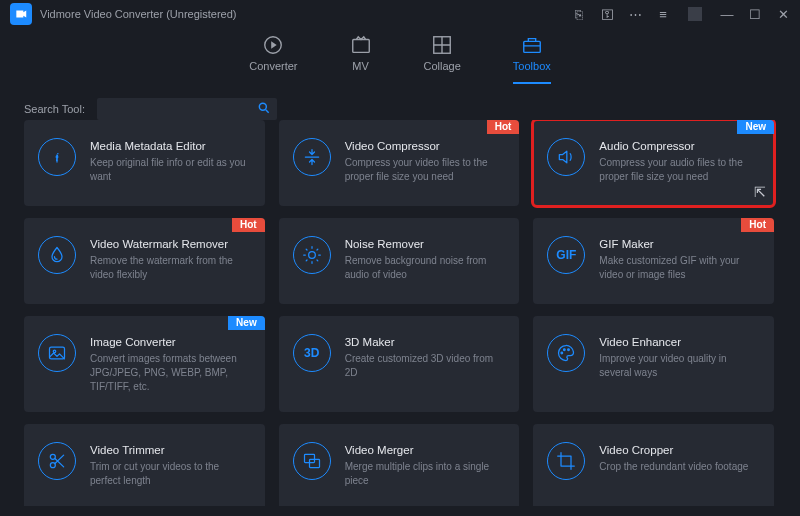 The image size is (800, 516). Describe the element at coordinates (783, 14) in the screenshot. I see `close-button: ✕` at that location.